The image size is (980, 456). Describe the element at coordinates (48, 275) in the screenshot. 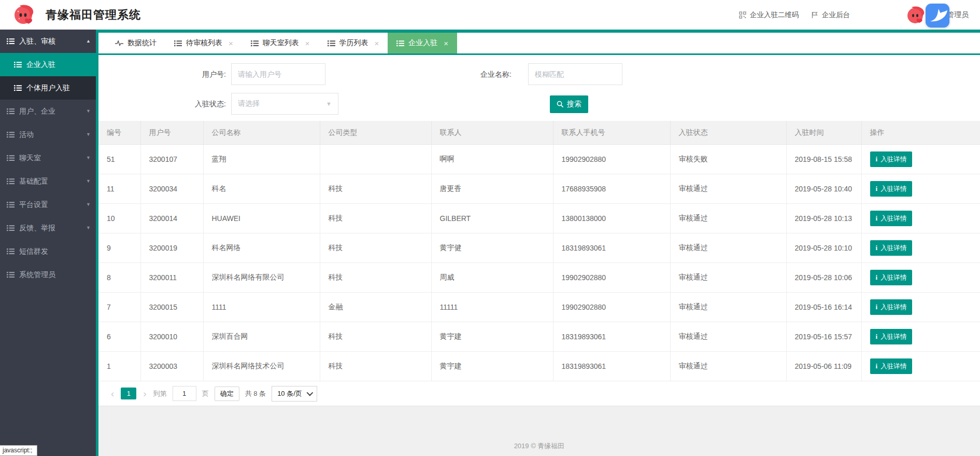

I see `sidebar-item-10: 系统管理员` at that location.